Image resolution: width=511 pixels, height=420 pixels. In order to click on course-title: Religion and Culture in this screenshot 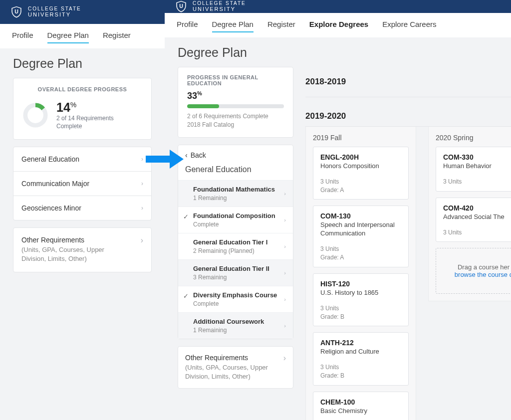, I will do `click(361, 352)`.